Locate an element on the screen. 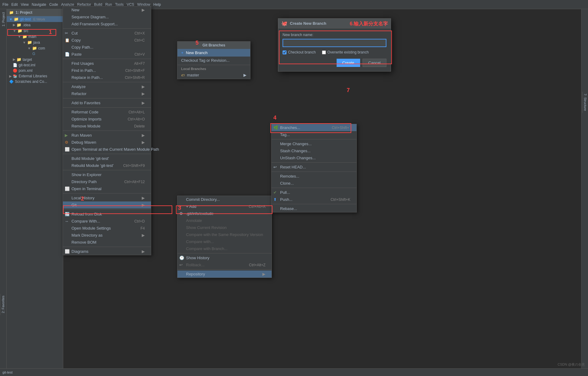 Image resolution: width=588 pixels, height=376 pixels. checkout-branch-checkbox-item: Checkout branch is located at coordinates (299, 52).